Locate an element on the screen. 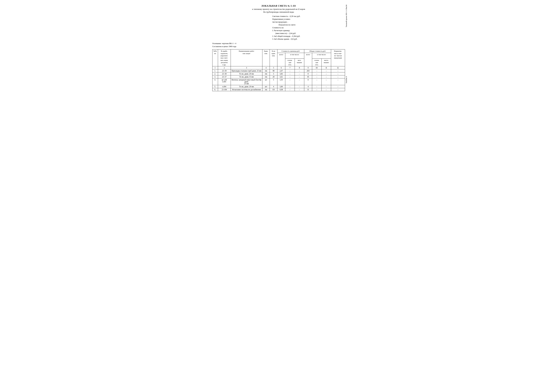 The image size is (554, 392). right-info-line5: Стоимость на: is located at coordinates (309, 28).